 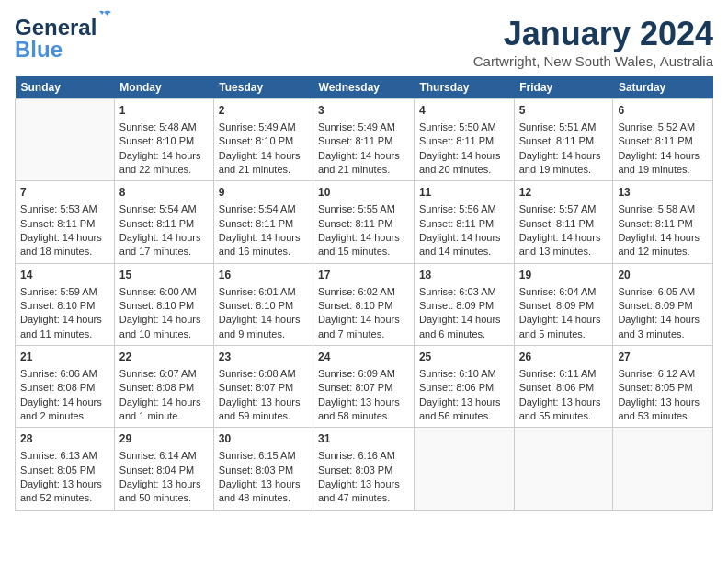 What do you see at coordinates (364, 223) in the screenshot?
I see `week-row-2: 7Sunrise: 5:53 AMSunset: 8:11 PMDaylight…` at bounding box center [364, 223].